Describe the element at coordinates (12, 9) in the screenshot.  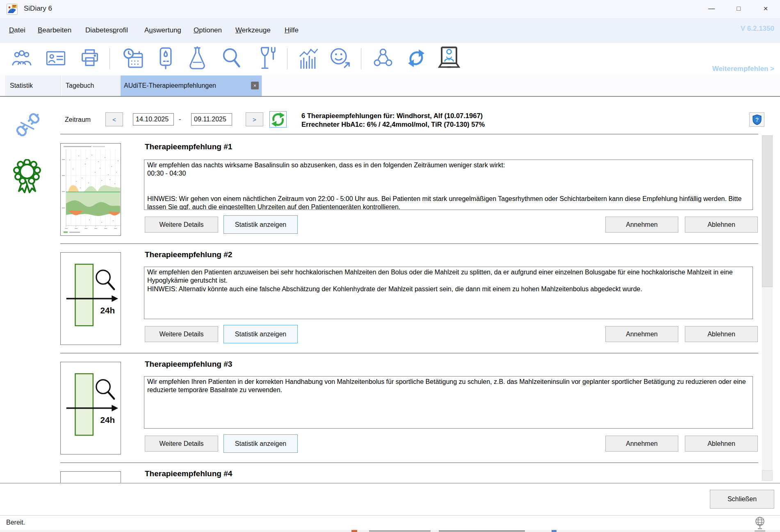
I see `app-icon` at that location.